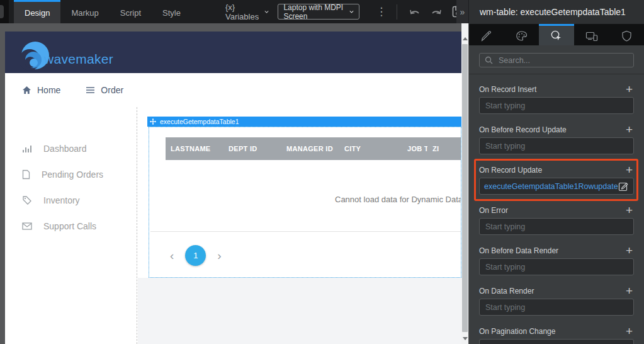 The height and width of the screenshot is (344, 644). What do you see at coordinates (37, 13) in the screenshot?
I see `mode-tab-label: Design` at bounding box center [37, 13].